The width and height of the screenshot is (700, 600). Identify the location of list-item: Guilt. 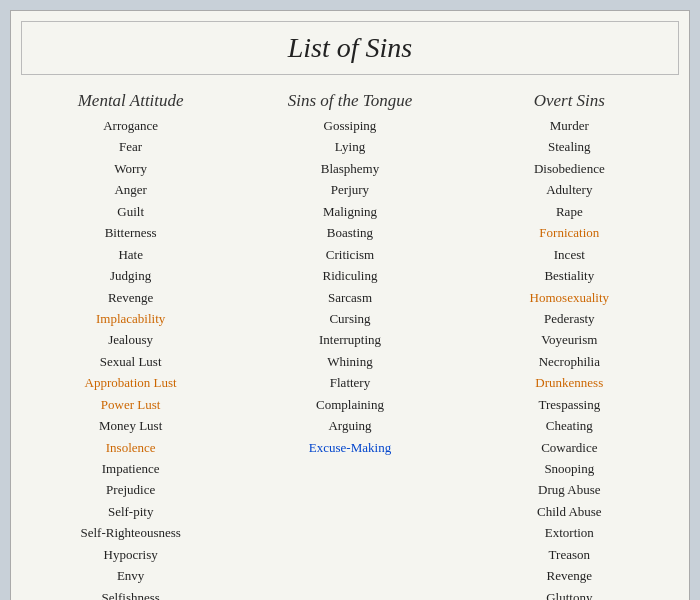
(131, 212).